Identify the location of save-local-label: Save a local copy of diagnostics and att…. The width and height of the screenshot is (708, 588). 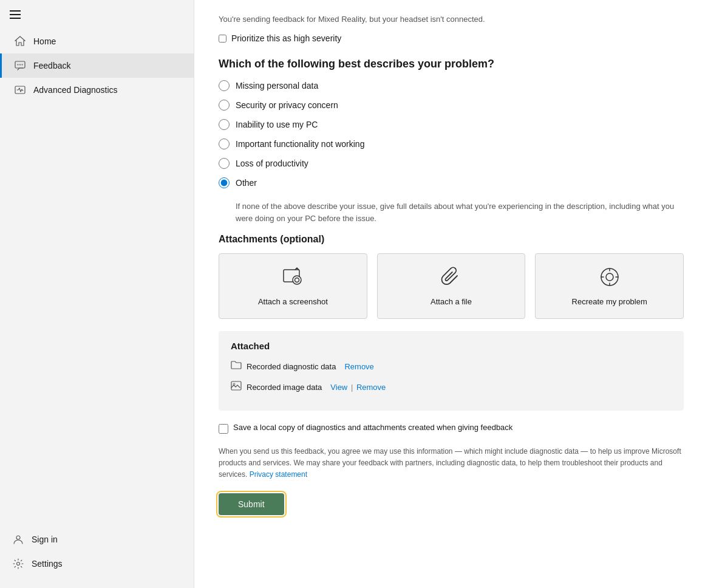
(373, 428).